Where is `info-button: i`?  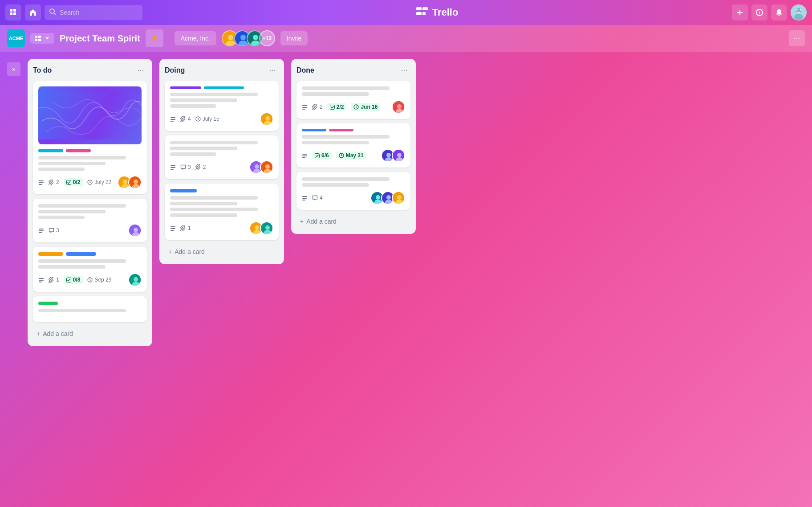 info-button: i is located at coordinates (759, 12).